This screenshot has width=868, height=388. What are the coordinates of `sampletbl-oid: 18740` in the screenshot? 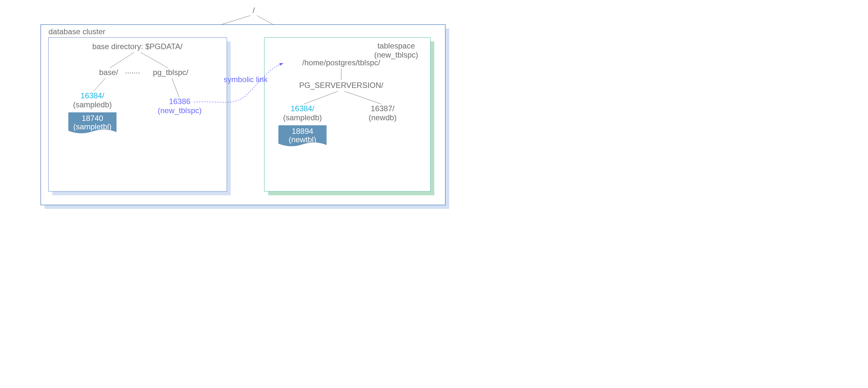 It's located at (93, 118).